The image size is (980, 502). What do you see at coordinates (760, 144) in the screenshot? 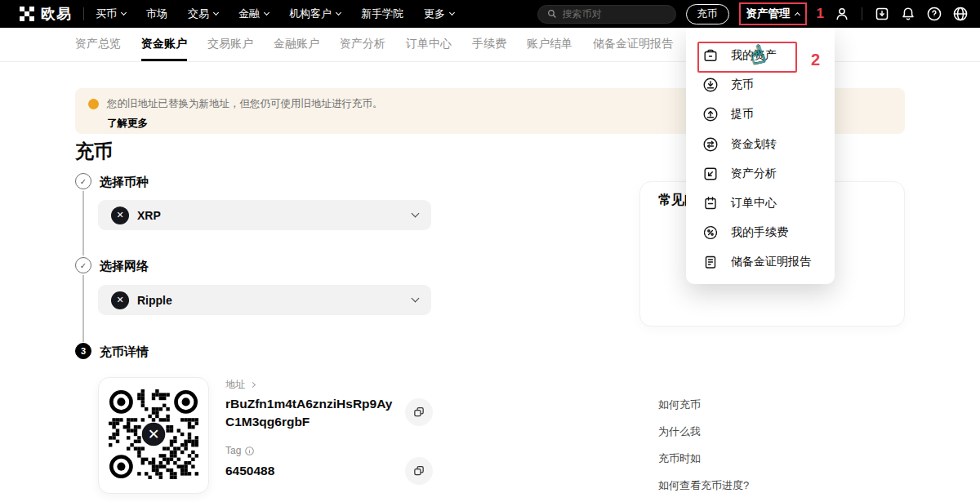
I see `menu-item-transfer: 资金划转` at bounding box center [760, 144].